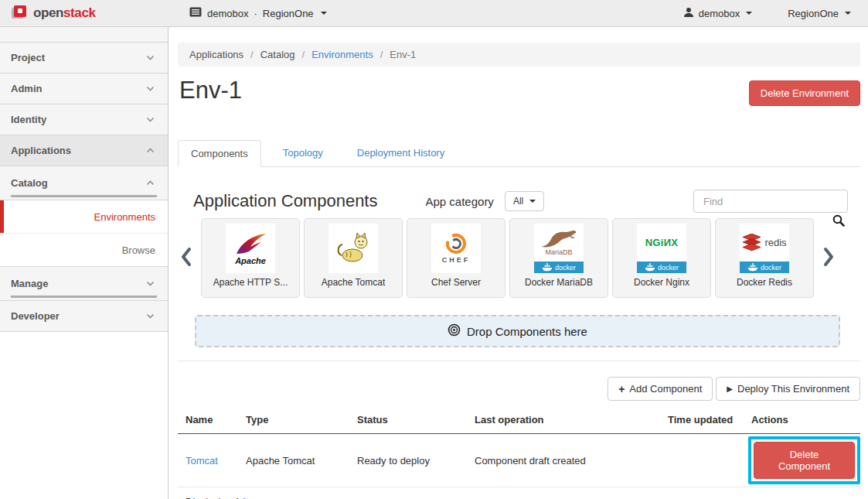  What do you see at coordinates (519, 54) in the screenshot?
I see `breadcrumb: Applications / Catalog / Environments / …` at bounding box center [519, 54].